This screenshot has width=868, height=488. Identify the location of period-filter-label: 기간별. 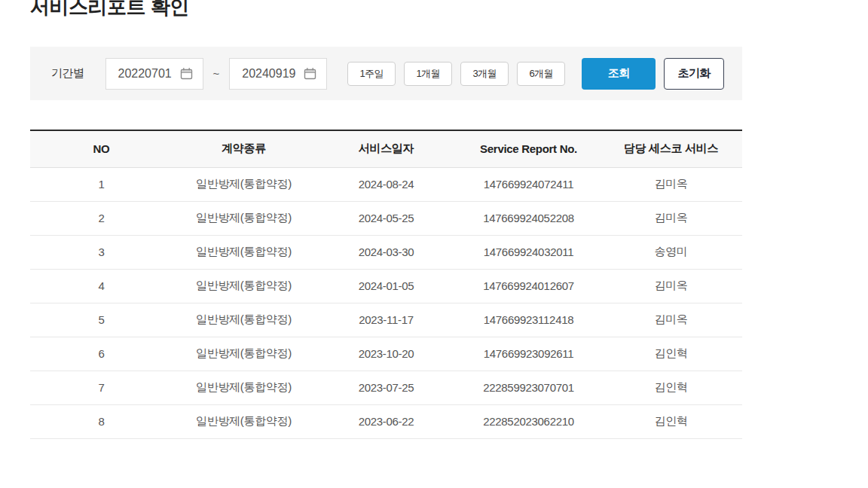
(68, 74).